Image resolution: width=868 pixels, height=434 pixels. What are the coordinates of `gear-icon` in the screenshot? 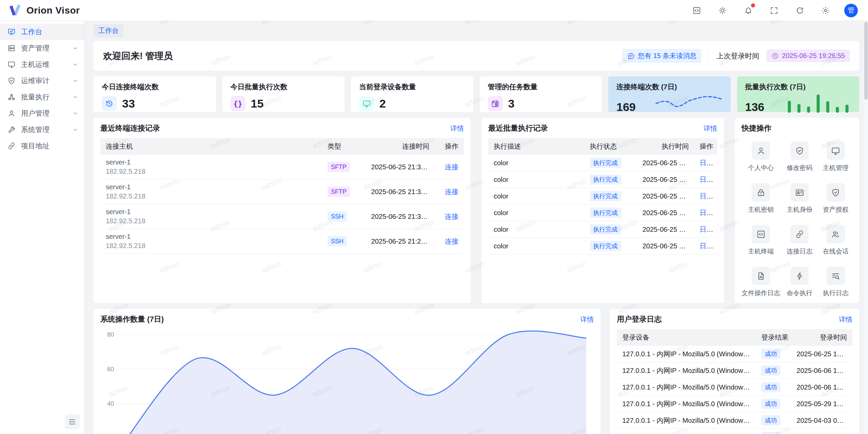 It's located at (826, 11).